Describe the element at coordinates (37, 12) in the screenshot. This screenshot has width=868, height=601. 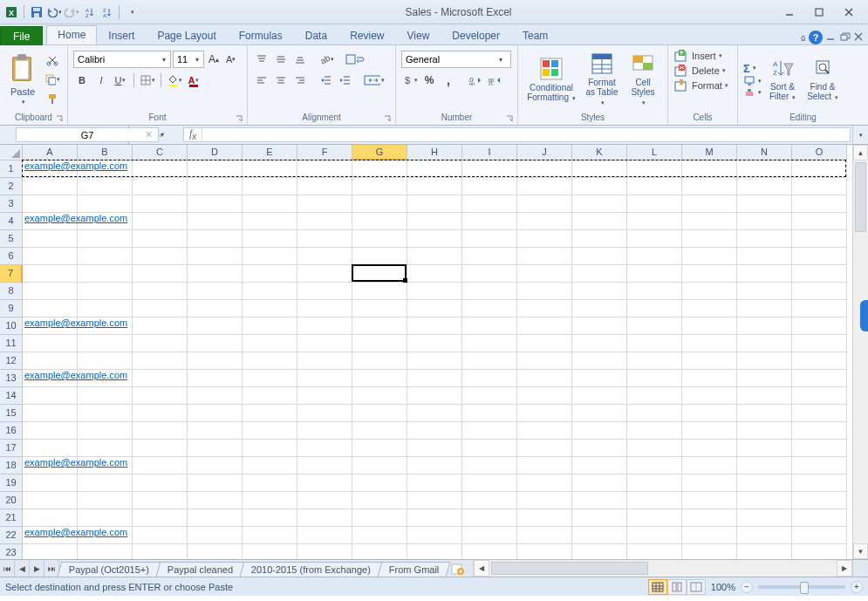
I see `save-icon` at that location.